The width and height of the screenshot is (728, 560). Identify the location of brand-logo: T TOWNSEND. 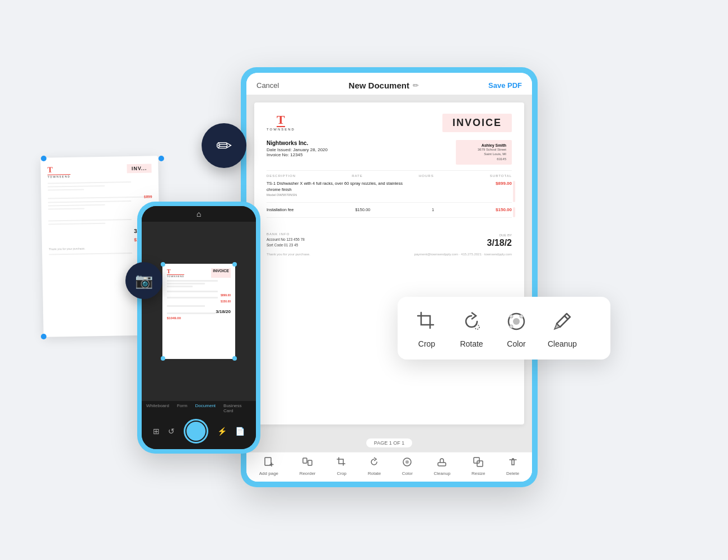
(281, 122).